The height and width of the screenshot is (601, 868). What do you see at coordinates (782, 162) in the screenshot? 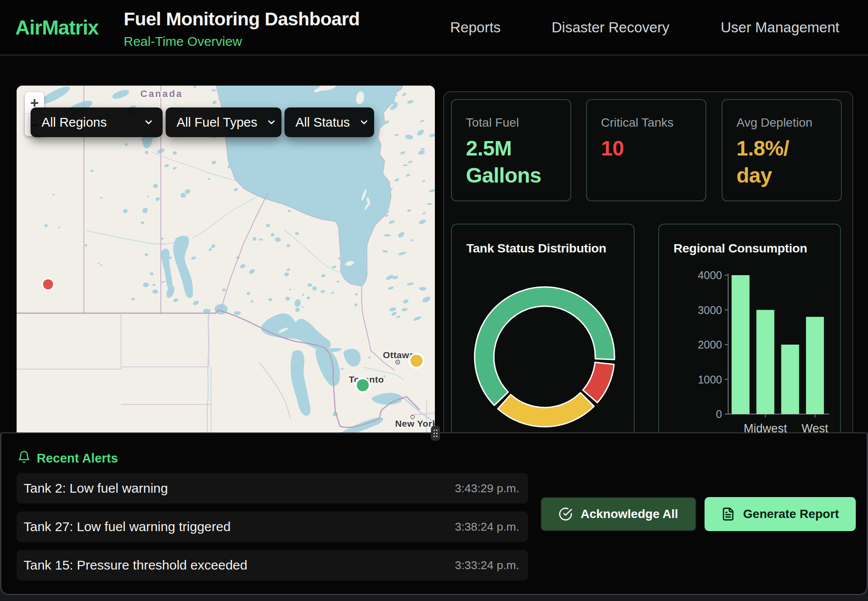
I see `stat-value: 1.8%/day` at bounding box center [782, 162].